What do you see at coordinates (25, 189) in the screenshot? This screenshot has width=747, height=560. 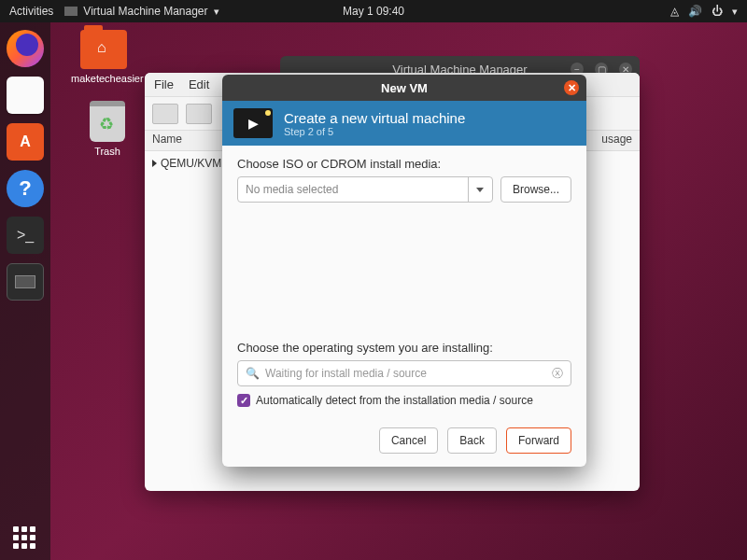 I see `dock-help: ?` at bounding box center [25, 189].